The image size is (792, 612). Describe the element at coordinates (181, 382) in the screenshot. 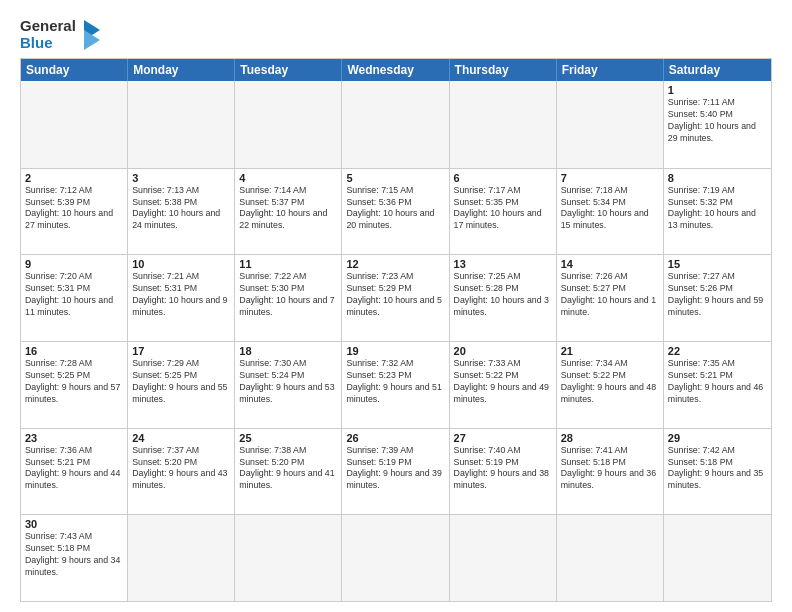

I see `day-info: Sunrise: 7:29 AM Sunset: 5:25 PM Dayligh…` at that location.